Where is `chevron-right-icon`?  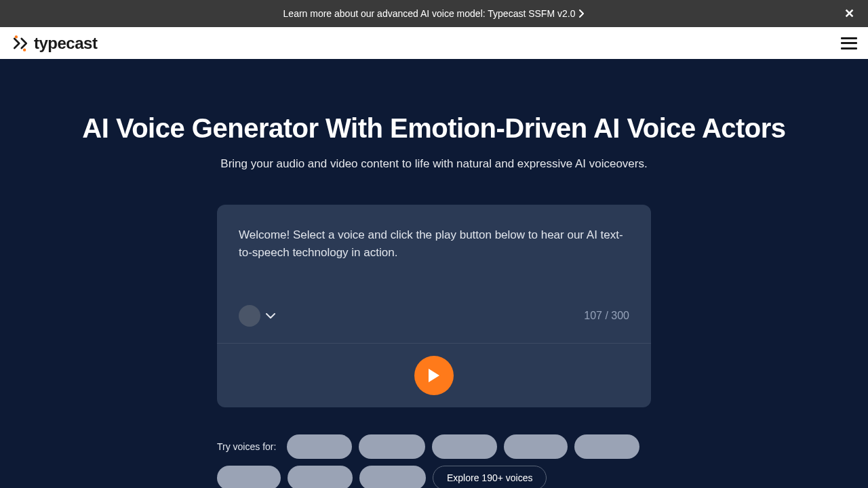 chevron-right-icon is located at coordinates (582, 14).